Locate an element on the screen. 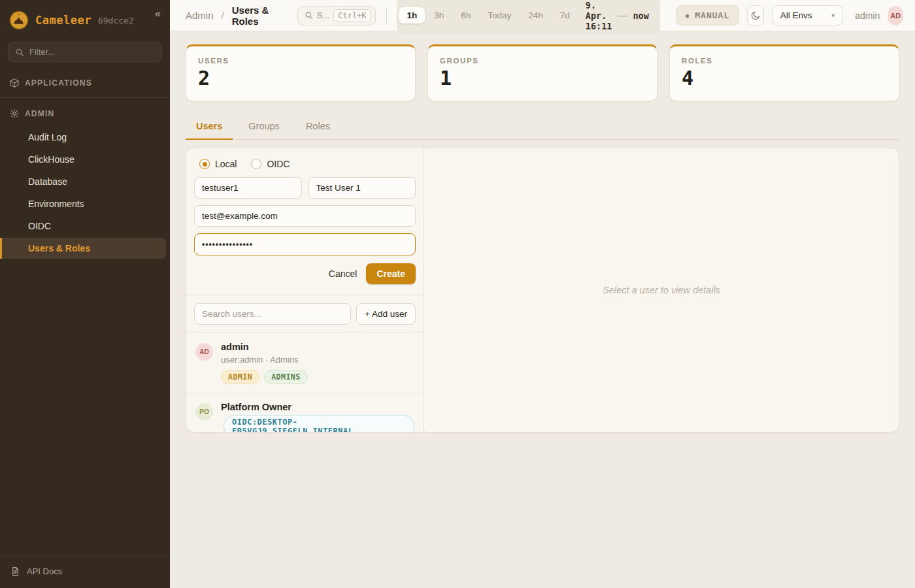 The image size is (915, 588). sidebar-item-audit-log: Audit Log is located at coordinates (85, 137).